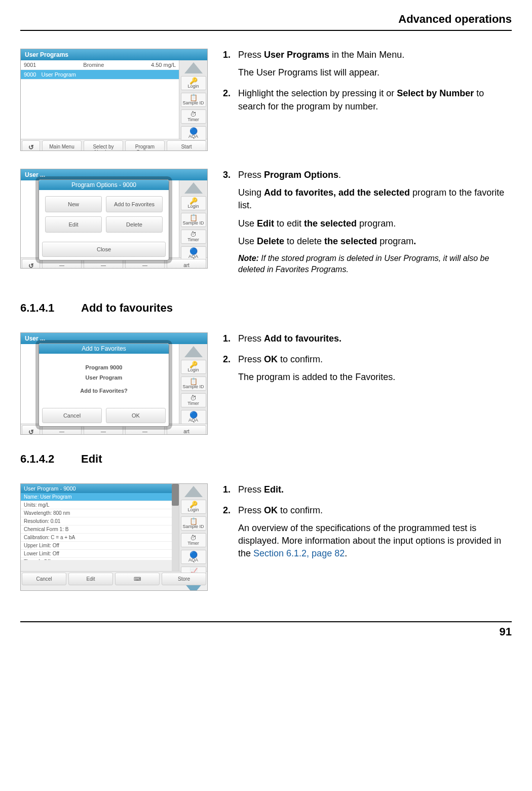 This screenshot has width=532, height=791. Describe the element at coordinates (103, 146) in the screenshot. I see `select-by-number-button: Select by Number` at that location.